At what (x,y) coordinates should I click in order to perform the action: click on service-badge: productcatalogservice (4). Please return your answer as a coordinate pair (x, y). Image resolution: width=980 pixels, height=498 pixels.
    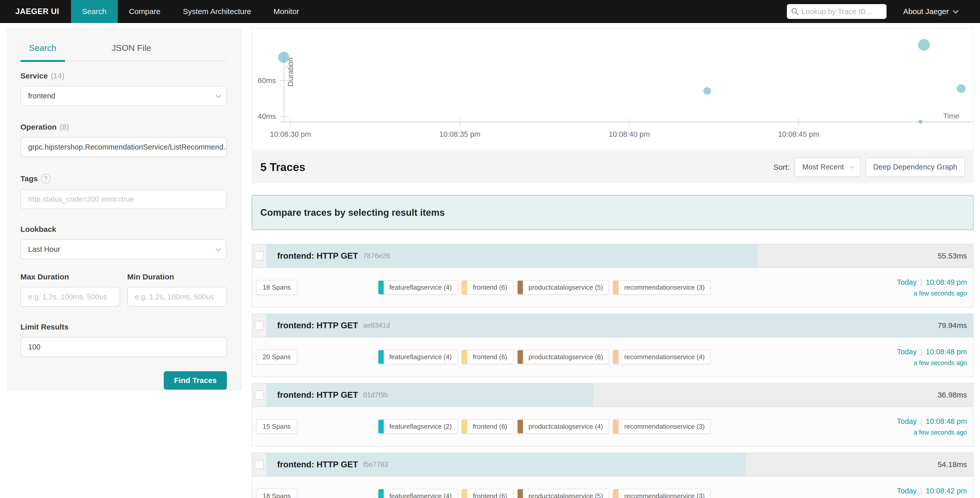
    Looking at the image, I should click on (563, 426).